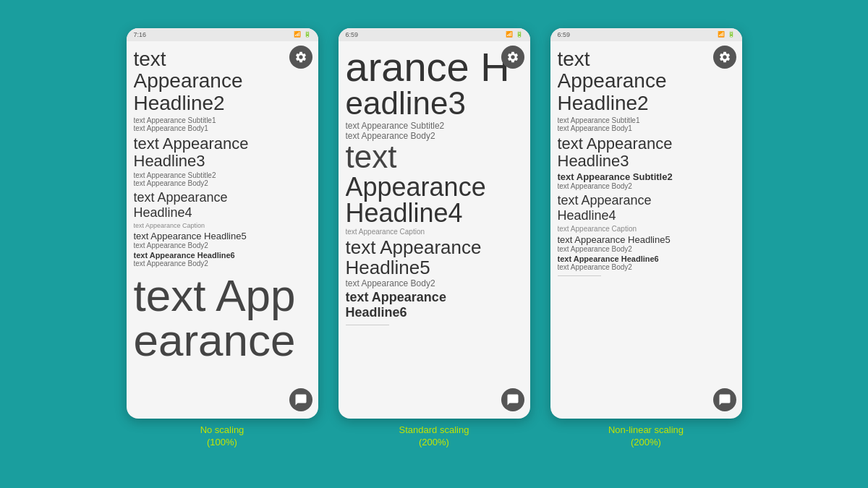 This screenshot has width=868, height=488. What do you see at coordinates (223, 175) in the screenshot?
I see `text-subtitle2-1: text Appearance Subtitle2` at bounding box center [223, 175].